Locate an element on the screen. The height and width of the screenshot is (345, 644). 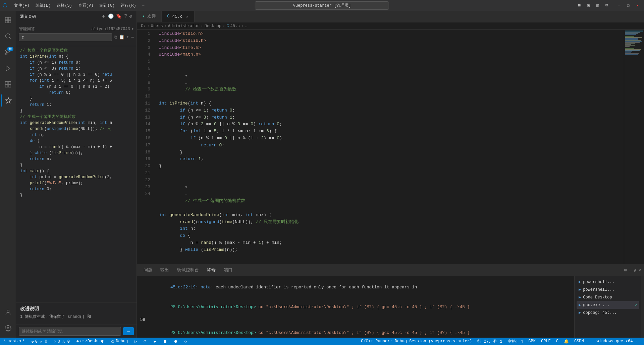
preview-line: } is located at coordinates (76, 111).